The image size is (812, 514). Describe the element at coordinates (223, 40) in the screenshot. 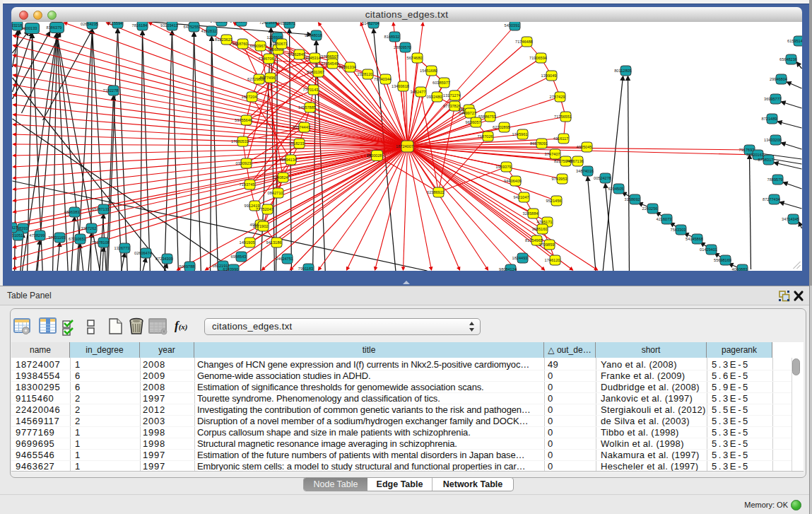

I see `svg-text: 81223623` at that location.